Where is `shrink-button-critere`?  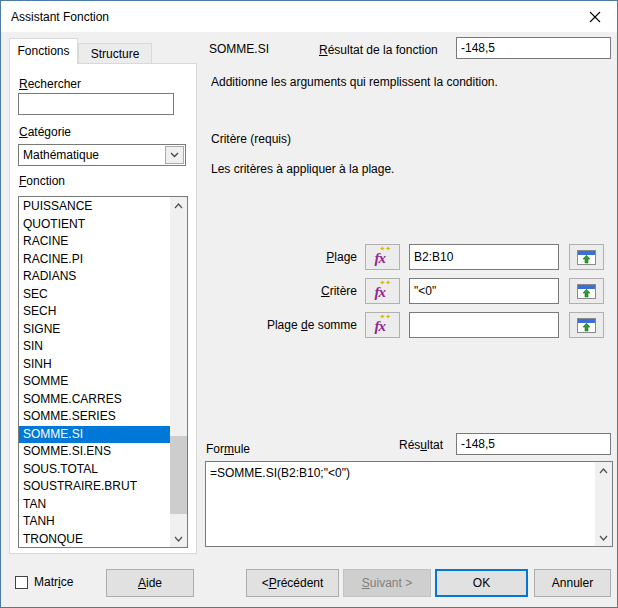
shrink-button-critere is located at coordinates (586, 291).